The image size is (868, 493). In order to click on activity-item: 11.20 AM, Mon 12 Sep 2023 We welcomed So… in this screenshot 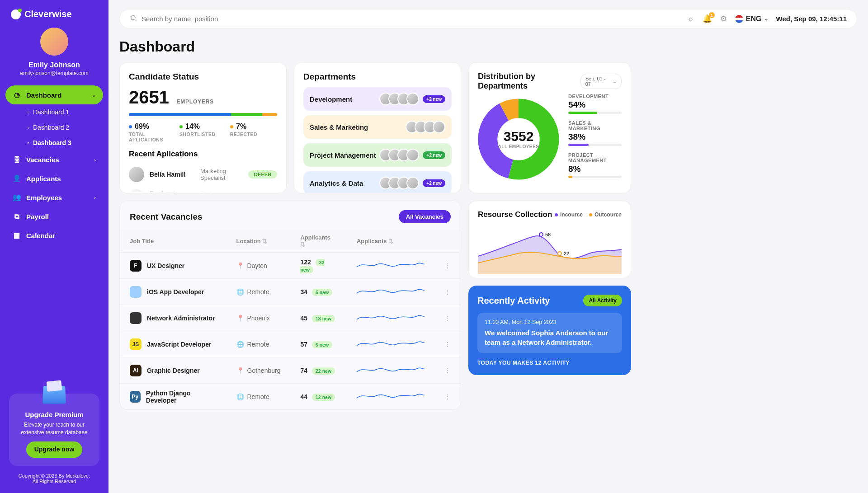, I will do `click(550, 333)`.